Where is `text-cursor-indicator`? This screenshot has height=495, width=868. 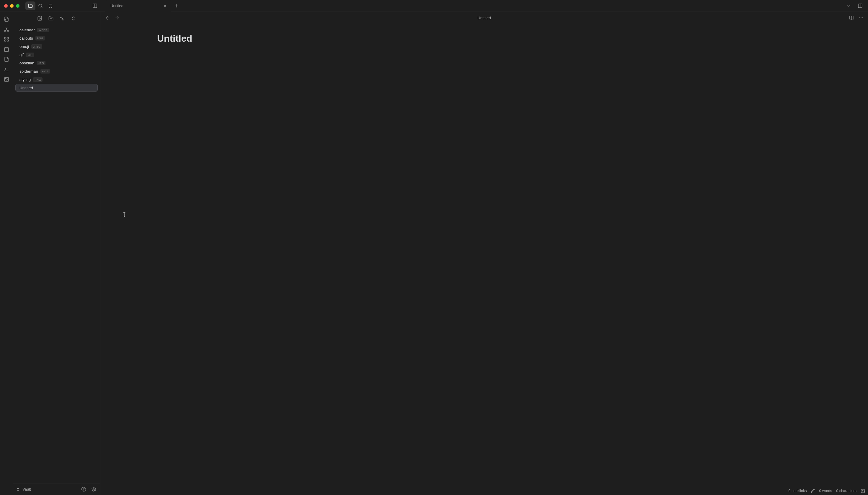 text-cursor-indicator is located at coordinates (124, 215).